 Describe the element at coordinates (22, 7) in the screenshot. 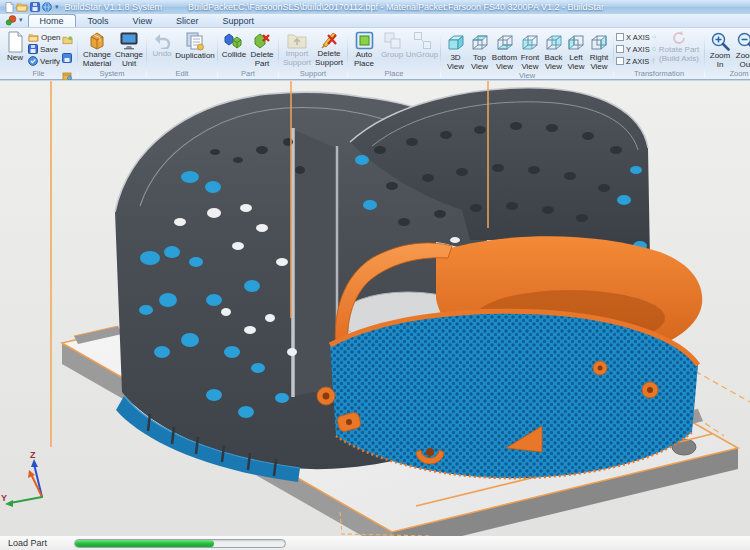

I see `open-quick-button` at that location.